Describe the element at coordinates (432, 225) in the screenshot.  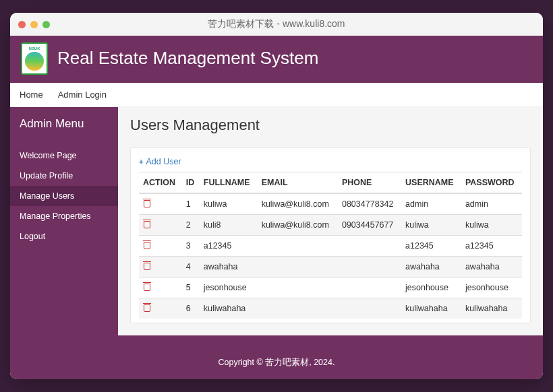
I see `cell-username: kuliwa` at that location.